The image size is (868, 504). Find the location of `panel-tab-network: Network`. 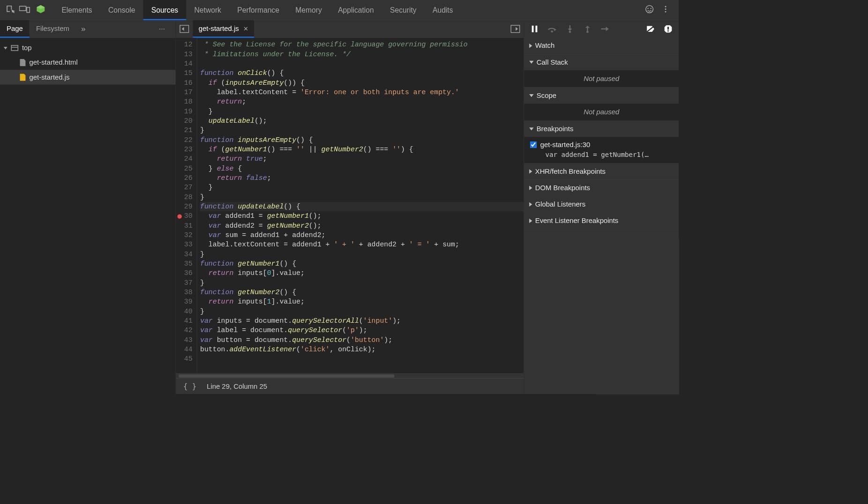

panel-tab-network: Network is located at coordinates (208, 10).